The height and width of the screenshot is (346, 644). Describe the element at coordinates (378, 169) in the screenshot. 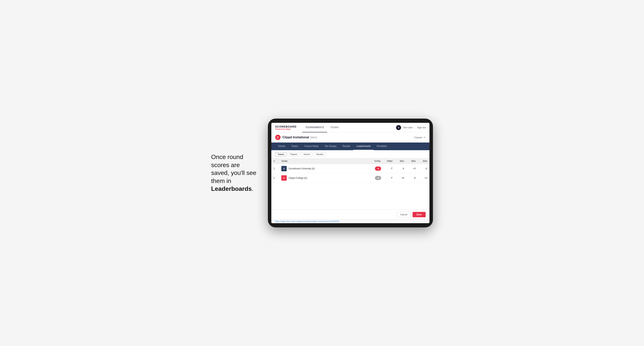

I see `score-badge-1: -5` at that location.